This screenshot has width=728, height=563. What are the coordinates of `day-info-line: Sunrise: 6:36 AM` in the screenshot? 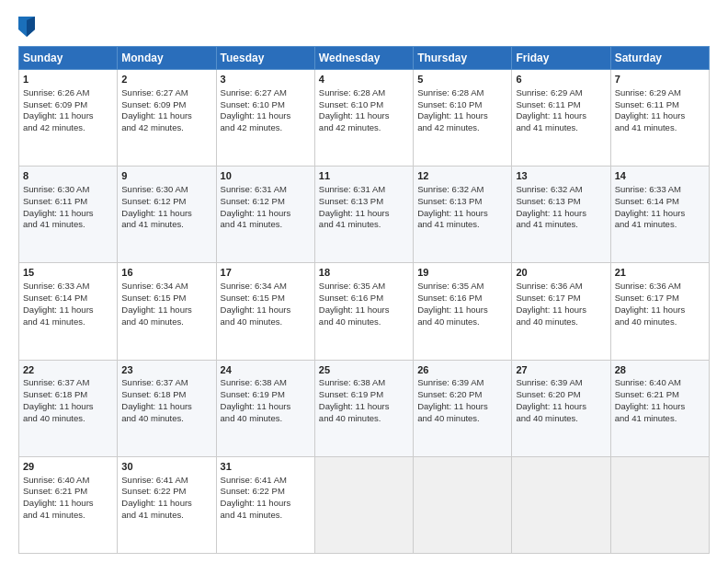 It's located at (660, 287).